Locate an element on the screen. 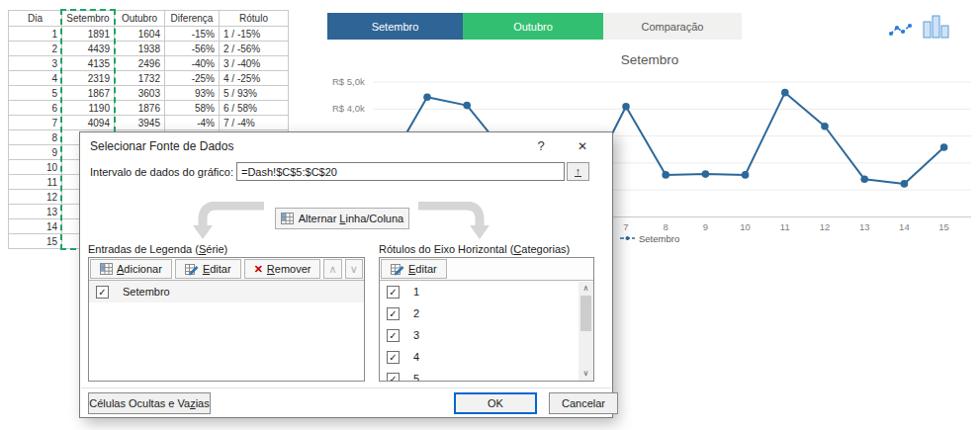  switch-row-column-button: Alternar Linha/Coluna is located at coordinates (342, 218).